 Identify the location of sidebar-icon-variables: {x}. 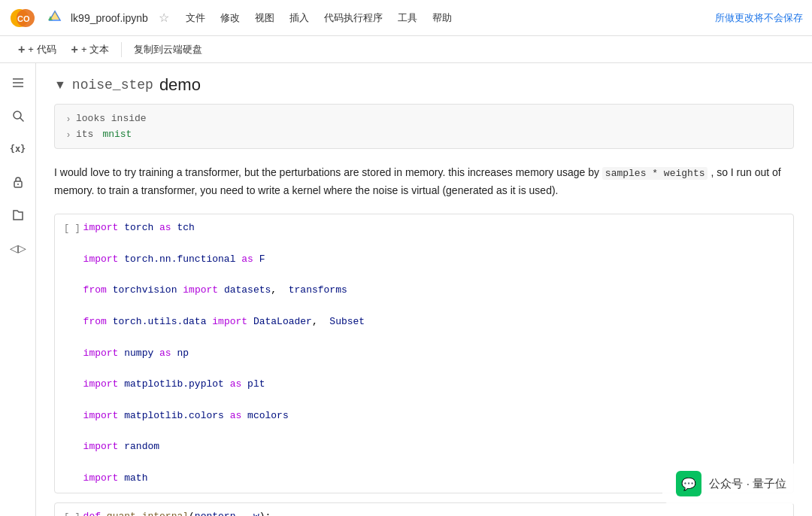
(18, 149).